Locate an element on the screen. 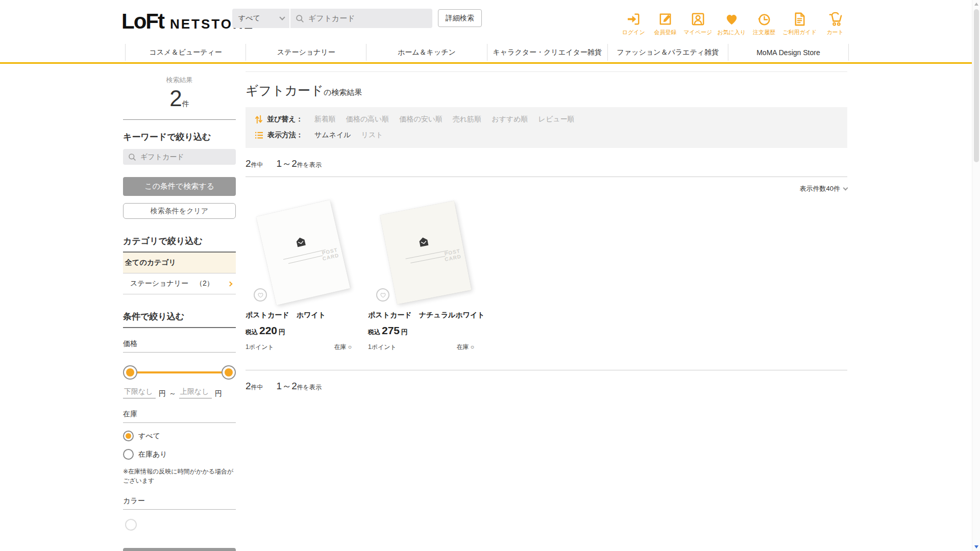 The height and width of the screenshot is (551, 980). nav-item-moma: MoMA Design Store is located at coordinates (788, 52).